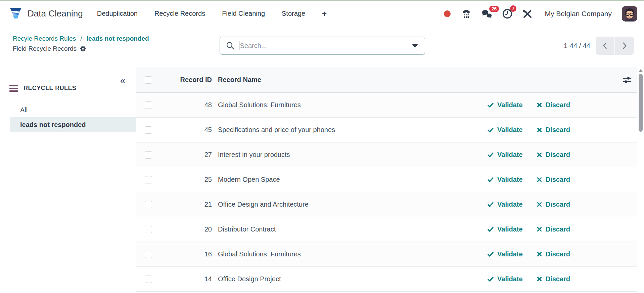  What do you see at coordinates (44, 38) in the screenshot?
I see `breadcrumb-rules-link: Recyle Records Rules` at bounding box center [44, 38].